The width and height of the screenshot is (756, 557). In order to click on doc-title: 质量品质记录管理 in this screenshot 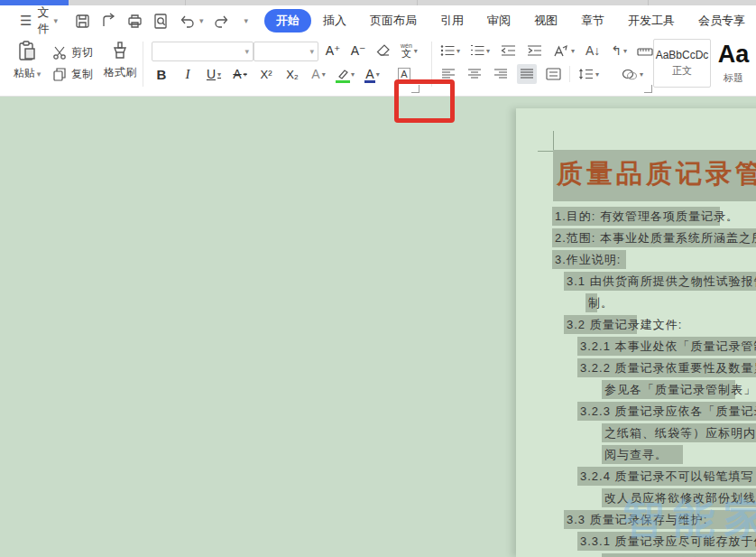, I will do `click(657, 174)`.